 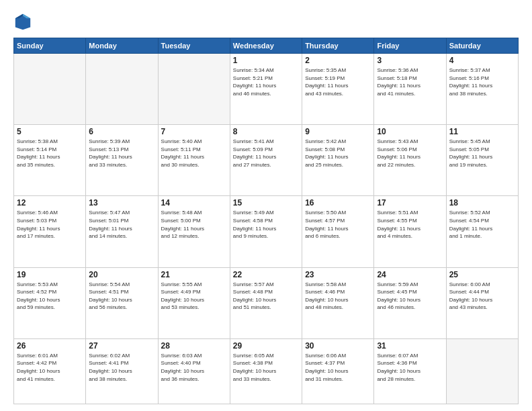 I want to click on calendar-cell: 31Sunrise: 6:07 AM Sunset: 4:36 PM Dayli…, so click(x=410, y=371).